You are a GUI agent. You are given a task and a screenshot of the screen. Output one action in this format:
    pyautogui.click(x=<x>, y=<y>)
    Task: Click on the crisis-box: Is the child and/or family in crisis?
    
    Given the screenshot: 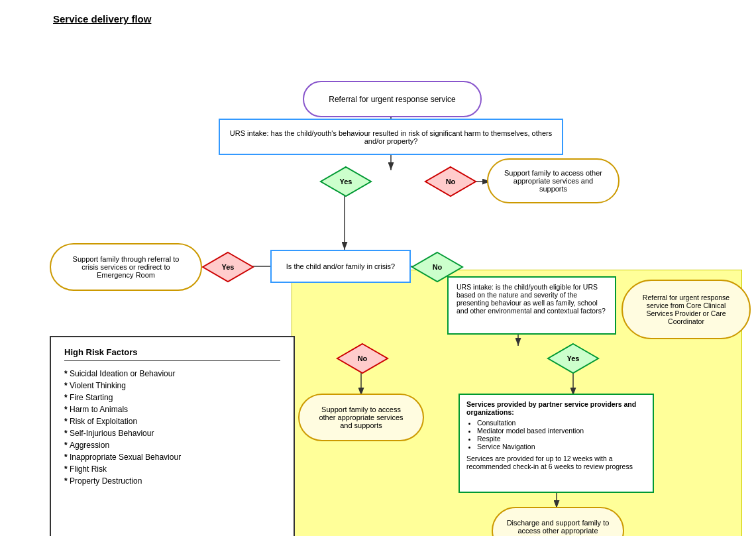 What is the action you would take?
    pyautogui.click(x=341, y=266)
    